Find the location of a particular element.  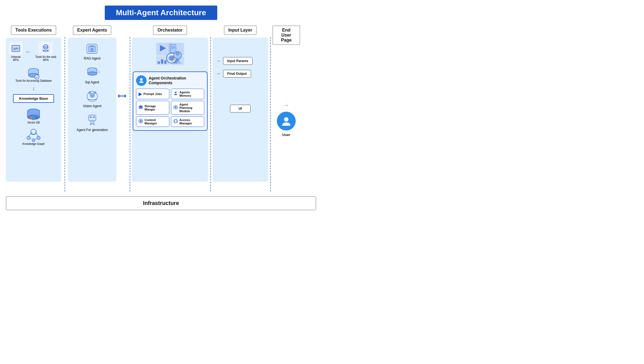

internal-apis-label: Internal APIs is located at coordinates (16, 58).